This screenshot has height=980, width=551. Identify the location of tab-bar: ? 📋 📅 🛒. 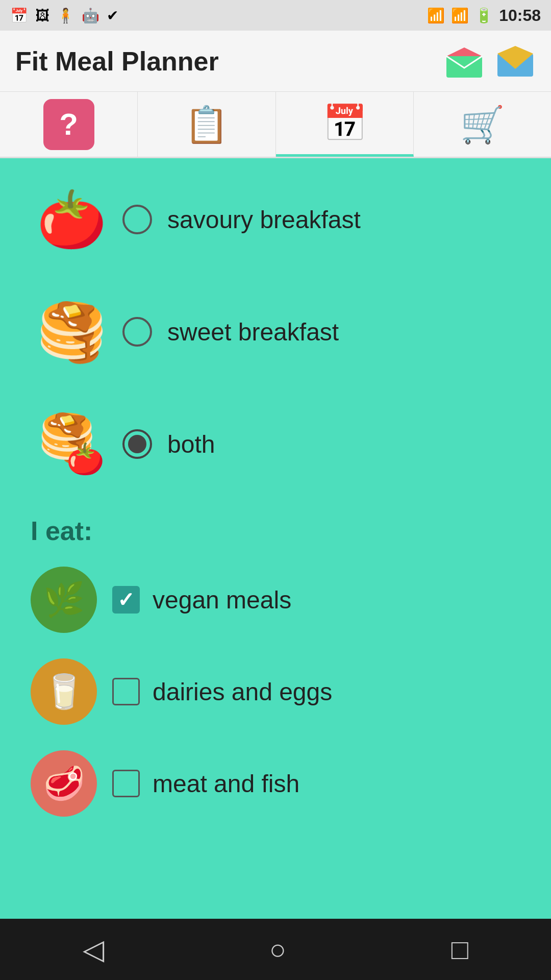
(276, 125).